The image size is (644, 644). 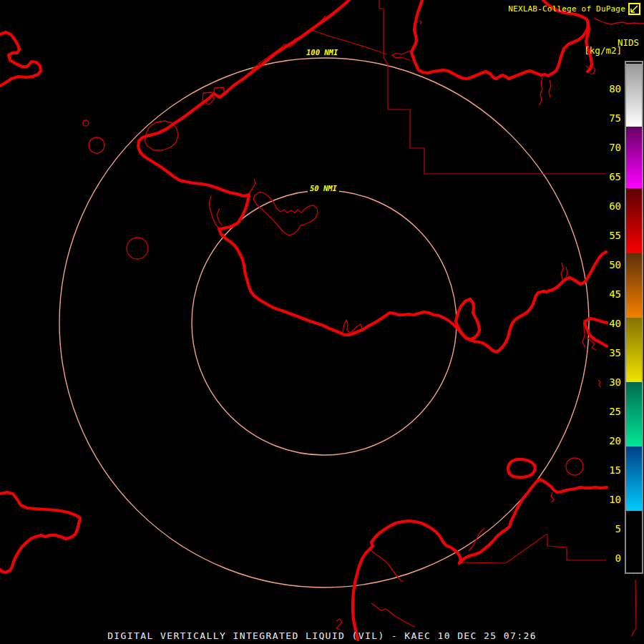 I want to click on units-label: [kg/m2], so click(x=602, y=50).